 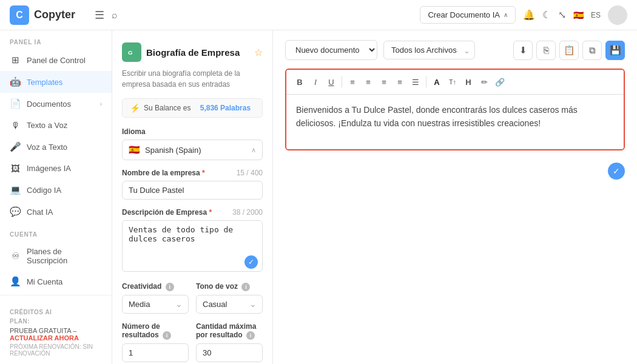 I want to click on crear-documento-button: Crear Documento IA ∧, so click(x=468, y=15).